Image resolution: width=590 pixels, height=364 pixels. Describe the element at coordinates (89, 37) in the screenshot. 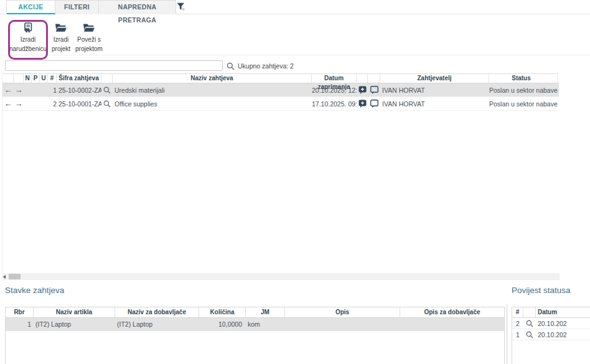

I see `povezi-s-projektom-button: Poveži s projektom` at that location.